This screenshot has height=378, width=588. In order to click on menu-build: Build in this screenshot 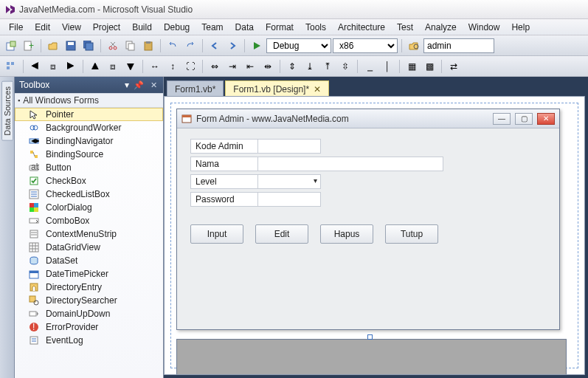, I will do `click(142, 27)`.